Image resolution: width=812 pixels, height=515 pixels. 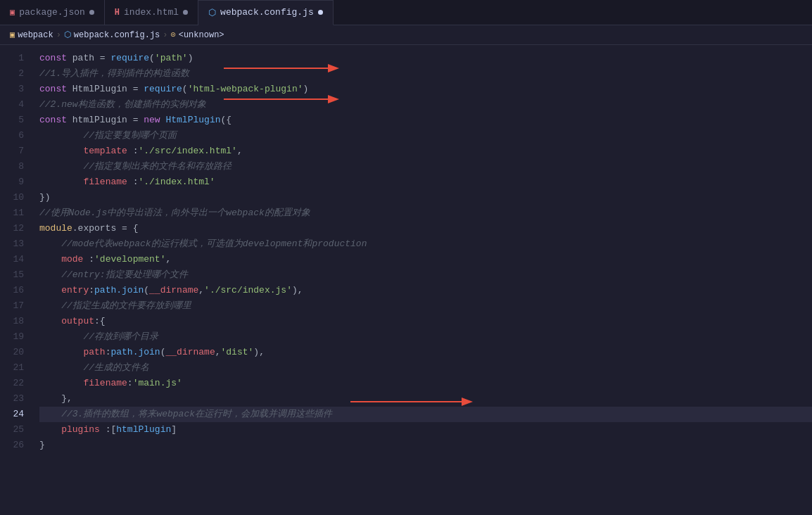 I want to click on code-line-21: //生成的文件名, so click(x=426, y=368).